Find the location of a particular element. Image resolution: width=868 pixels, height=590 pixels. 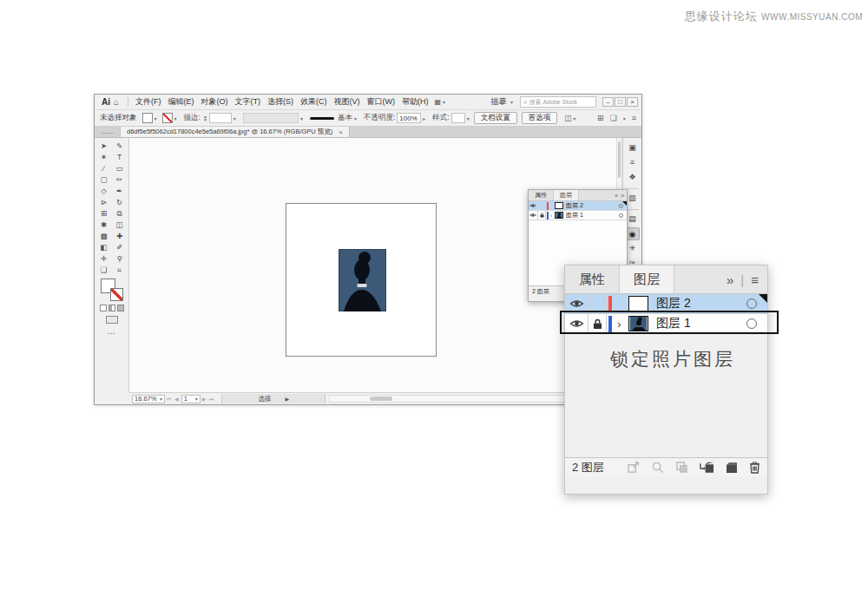

align-icon: ≡ is located at coordinates (633, 163).